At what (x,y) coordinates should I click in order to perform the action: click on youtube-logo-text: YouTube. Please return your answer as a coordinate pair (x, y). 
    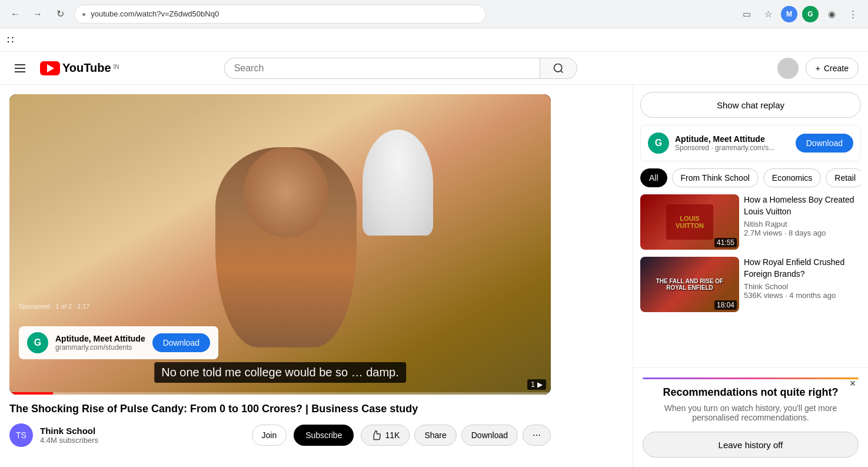
    Looking at the image, I should click on (87, 68).